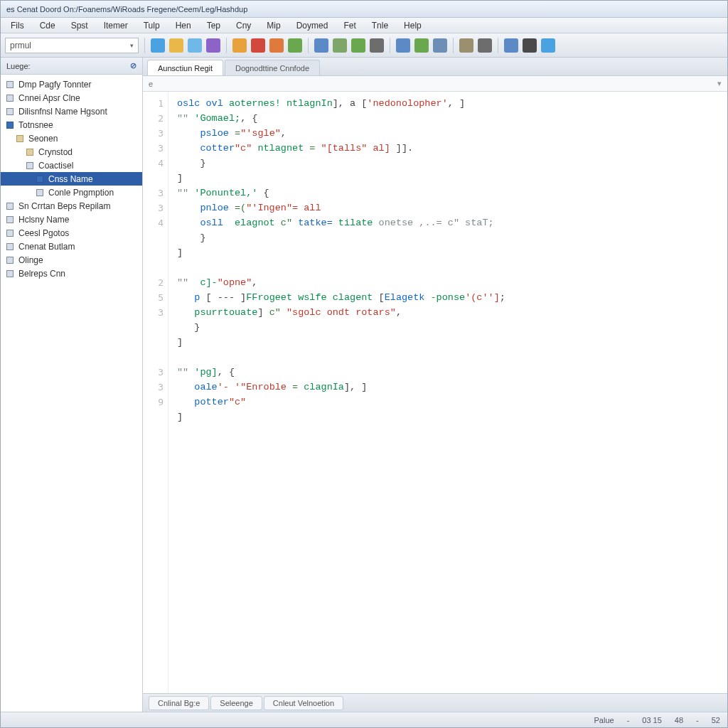 This screenshot has width=728, height=728. What do you see at coordinates (449, 104) in the screenshot?
I see `code-line: oslc ovl aoternes! ntlagnIn], a ['nedono…` at bounding box center [449, 104].